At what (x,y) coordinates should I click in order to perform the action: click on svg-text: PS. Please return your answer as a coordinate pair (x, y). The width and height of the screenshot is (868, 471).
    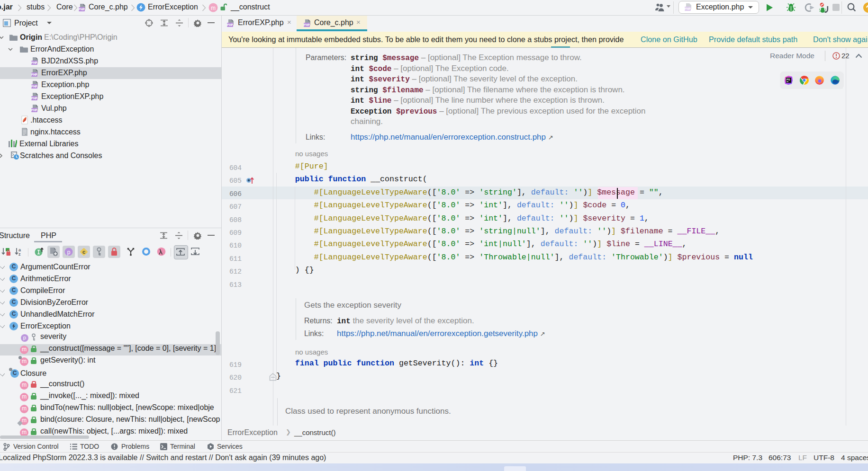
    Looking at the image, I should click on (788, 80).